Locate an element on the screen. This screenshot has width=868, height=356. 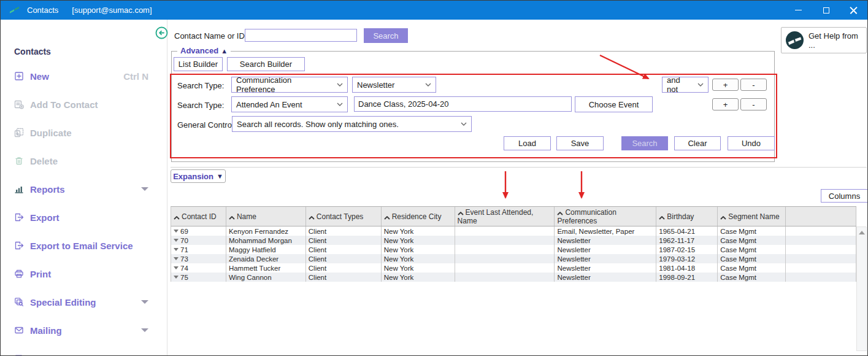
sidebar-item-label: Special Editing is located at coordinates (63, 302).